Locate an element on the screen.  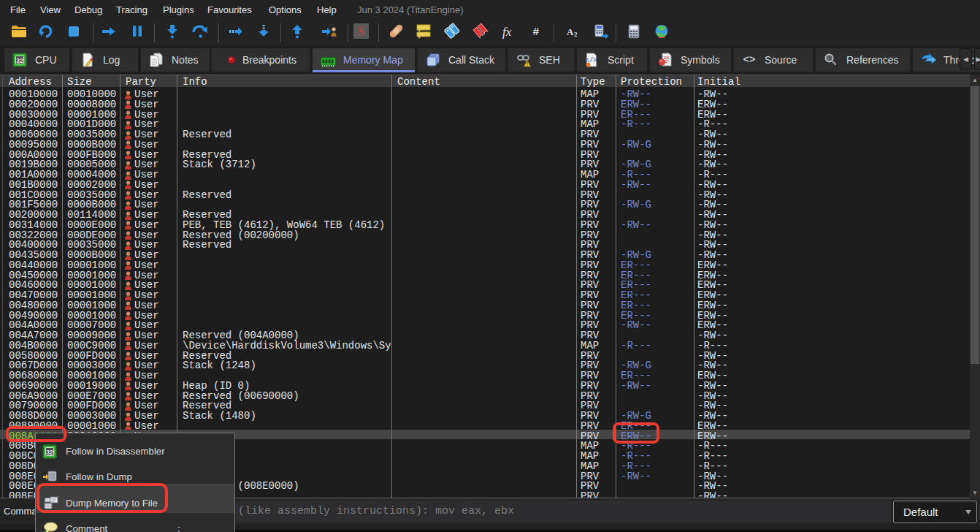
svg-text: A is located at coordinates (570, 32).